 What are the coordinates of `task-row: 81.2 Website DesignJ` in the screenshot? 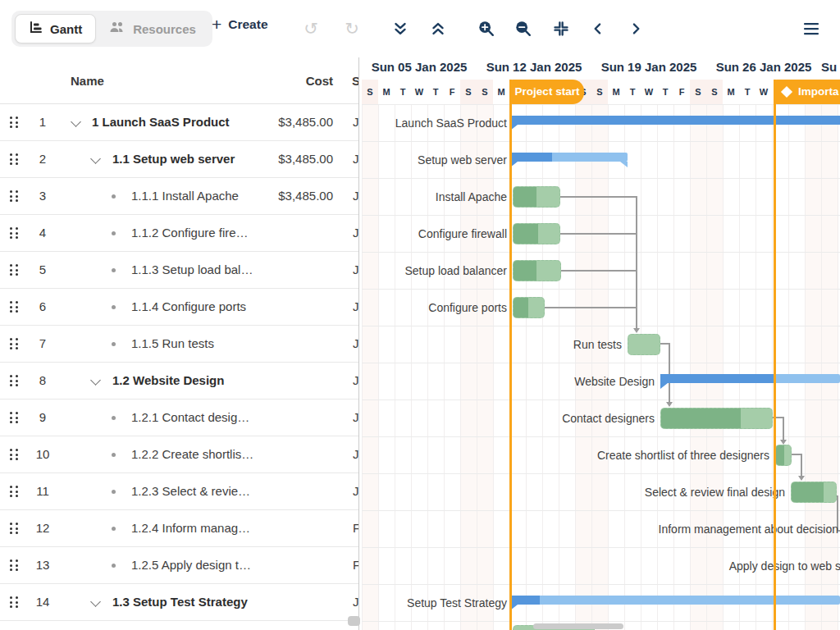 It's located at (179, 381).